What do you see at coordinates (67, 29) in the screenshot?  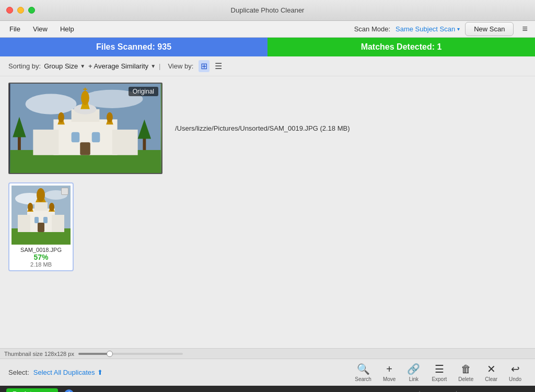 I see `menu-help: Help` at bounding box center [67, 29].